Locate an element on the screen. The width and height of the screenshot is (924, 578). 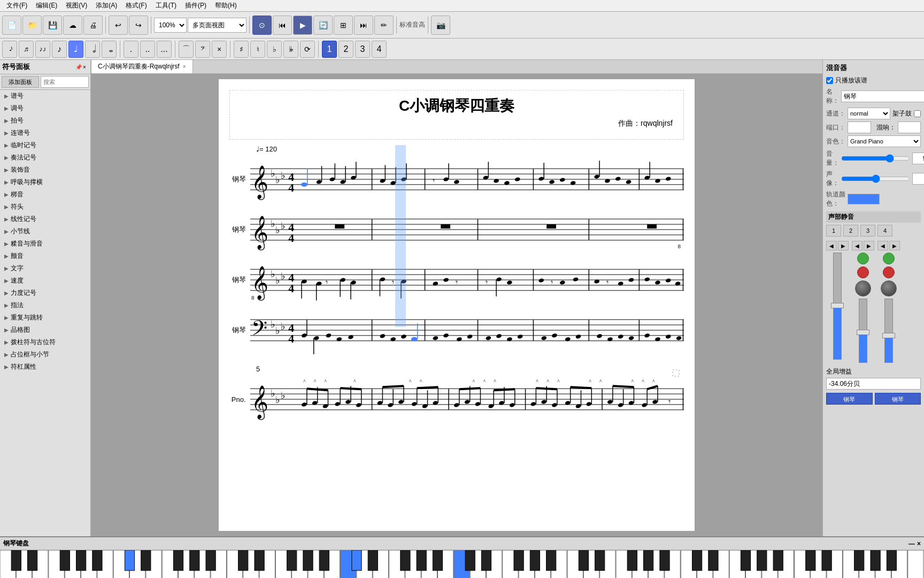
page-3-button: 3 is located at coordinates (363, 49).